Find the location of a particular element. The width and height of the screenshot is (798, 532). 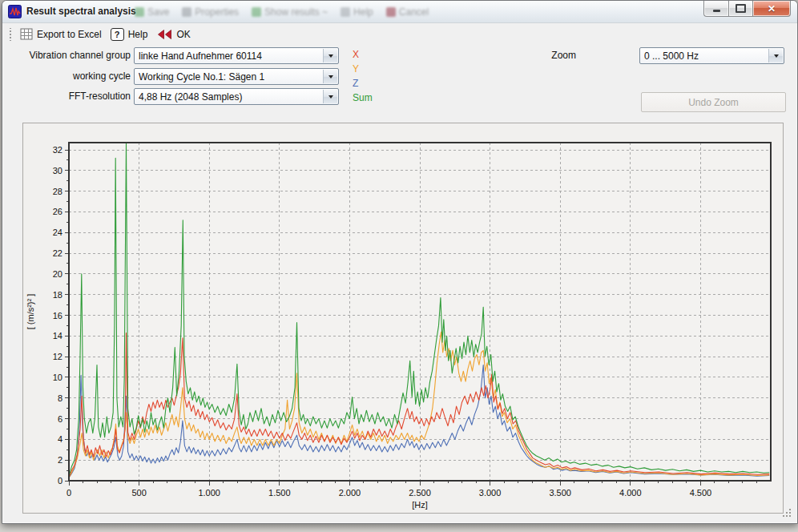

svg-text: [ (m/s²)² ] is located at coordinates (30, 312).